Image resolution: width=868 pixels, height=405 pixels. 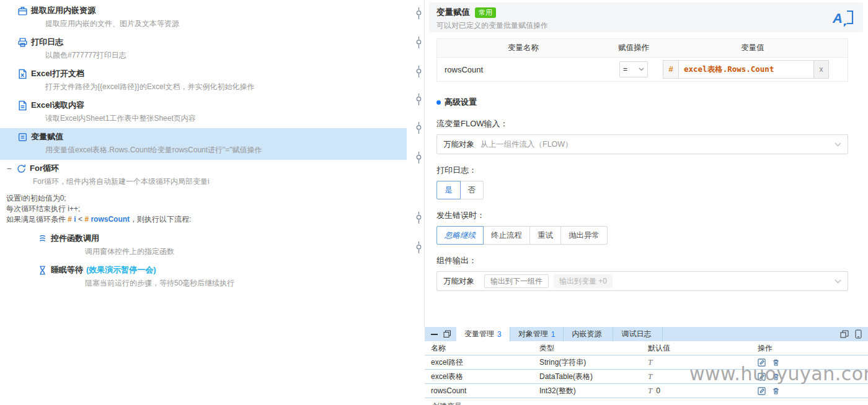 What do you see at coordinates (646, 17) in the screenshot?
I see `component-header-card: 变量赋值 常用 可以对已定义的变量批量赋值操作 A` at bounding box center [646, 17].